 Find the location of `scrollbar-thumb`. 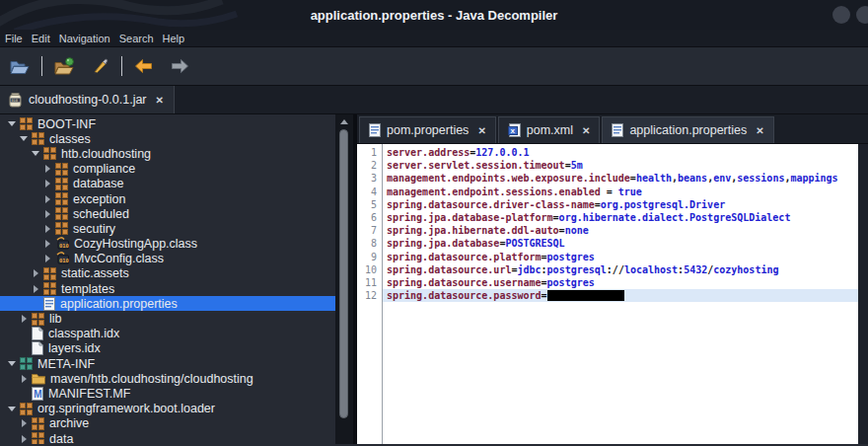

scrollbar-thumb is located at coordinates (343, 274).